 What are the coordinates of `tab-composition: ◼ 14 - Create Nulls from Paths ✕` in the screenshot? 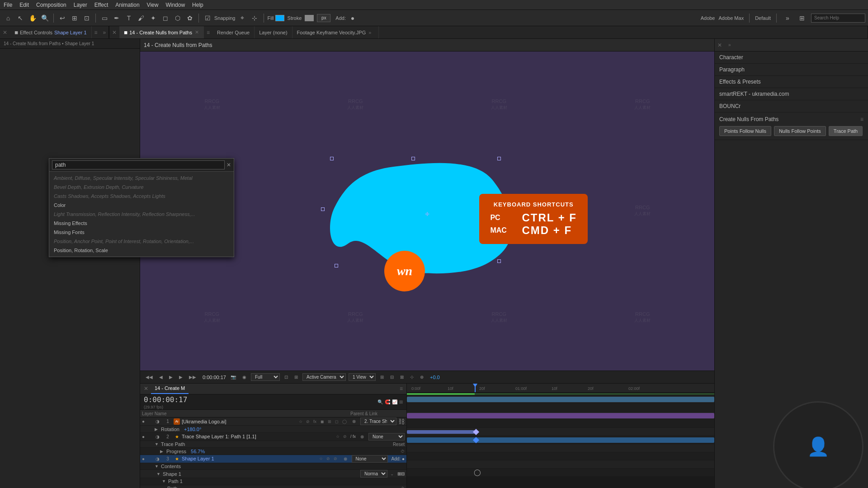 It's located at (162, 33).